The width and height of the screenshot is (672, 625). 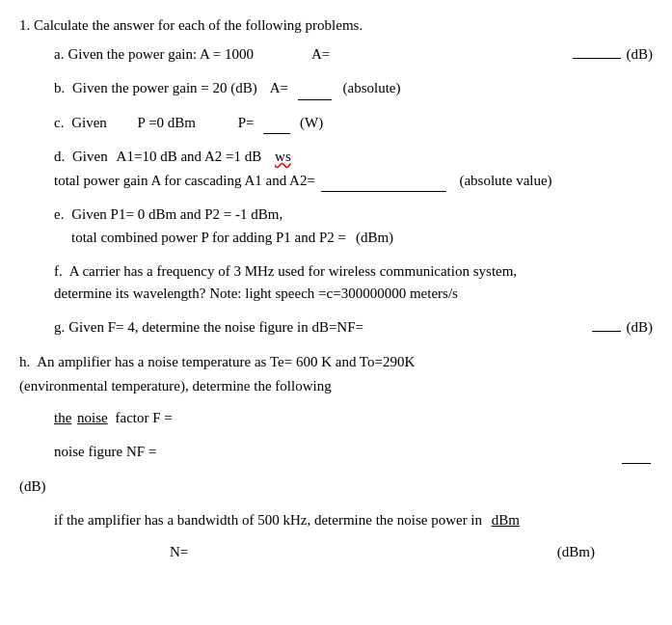 I want to click on part-h-noise-factor-rest: factor F =, so click(x=145, y=418).